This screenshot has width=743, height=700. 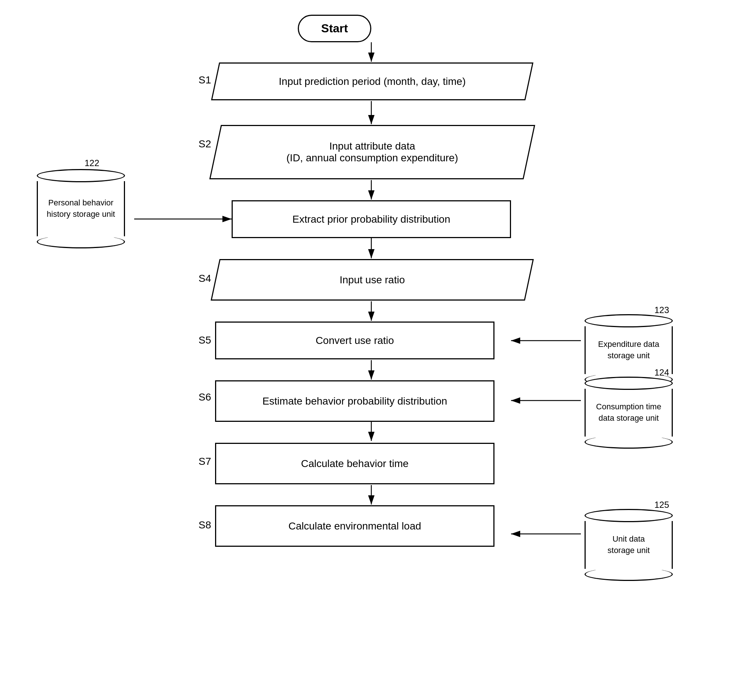 What do you see at coordinates (355, 401) in the screenshot?
I see `step-s6: Estimate behavior probability distributi…` at bounding box center [355, 401].